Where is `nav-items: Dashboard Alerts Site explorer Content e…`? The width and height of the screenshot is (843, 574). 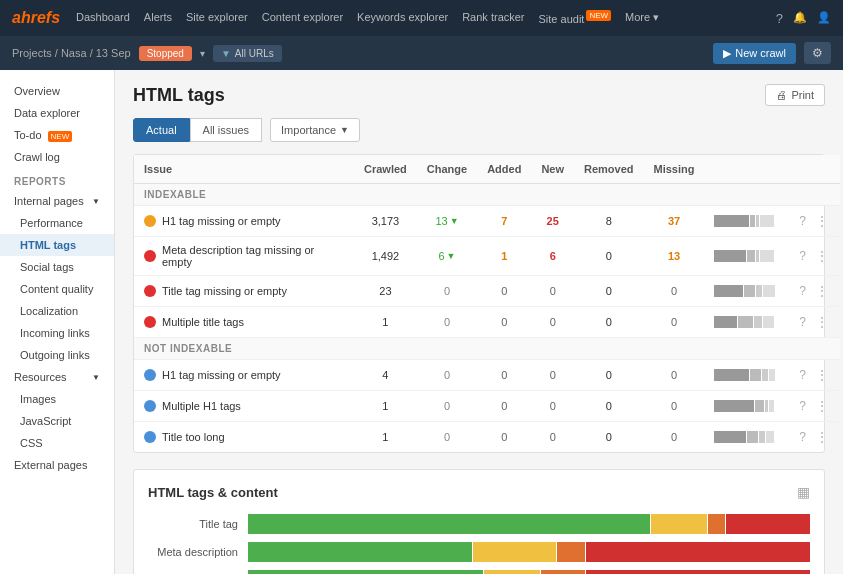
nav-items: Dashboard Alerts Site explorer Content e… is located at coordinates (426, 18).